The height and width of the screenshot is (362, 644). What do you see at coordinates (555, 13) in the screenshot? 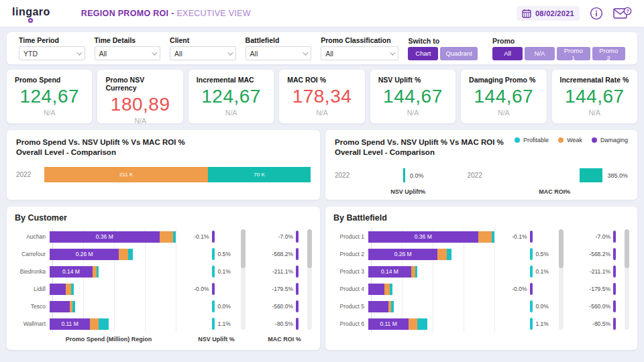
I see `date-value: 08/02/2021` at bounding box center [555, 13].